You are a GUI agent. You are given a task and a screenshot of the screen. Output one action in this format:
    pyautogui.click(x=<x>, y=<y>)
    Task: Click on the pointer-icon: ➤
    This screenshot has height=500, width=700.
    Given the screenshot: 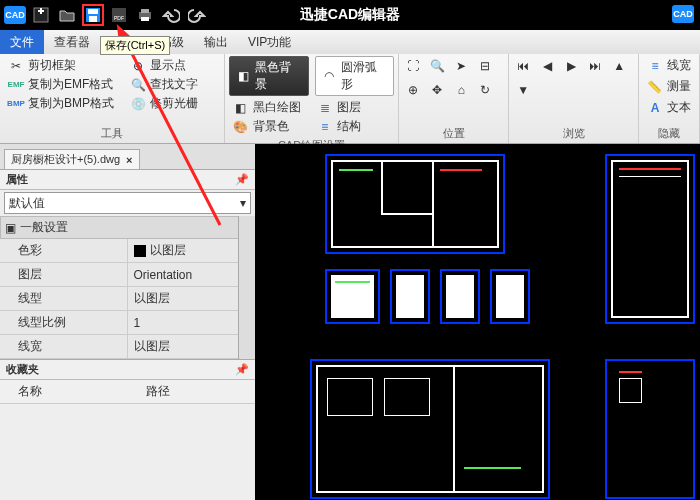 What is the action you would take?
    pyautogui.click(x=461, y=66)
    